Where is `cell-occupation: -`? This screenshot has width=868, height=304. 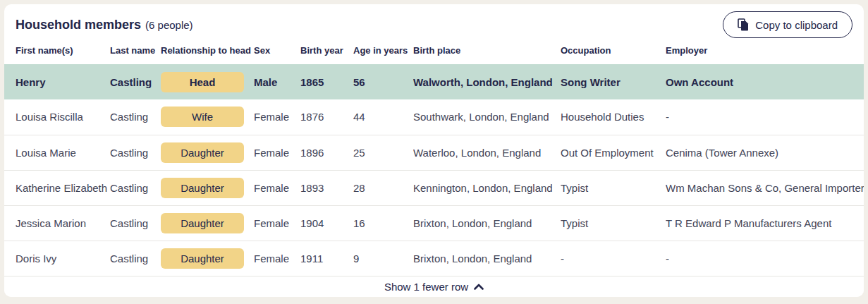
cell-occupation: - is located at coordinates (613, 258).